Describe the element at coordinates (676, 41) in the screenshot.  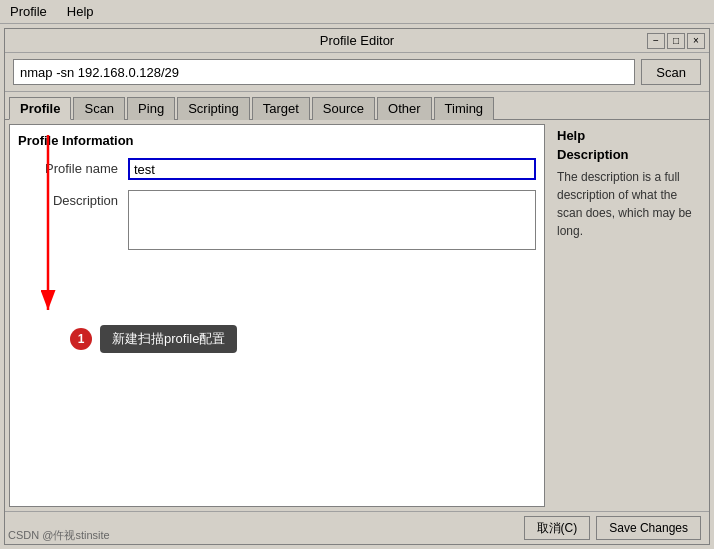
I see `window-controls: − □ ×` at that location.